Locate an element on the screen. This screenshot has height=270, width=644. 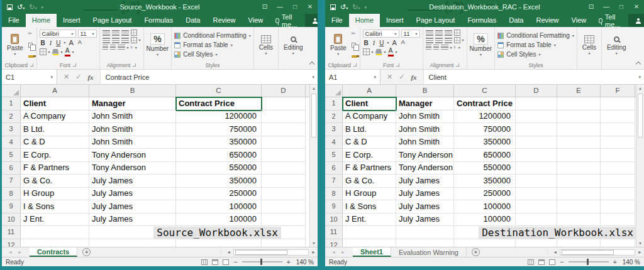
editing-button: Editing ▾ is located at coordinates (616, 45).